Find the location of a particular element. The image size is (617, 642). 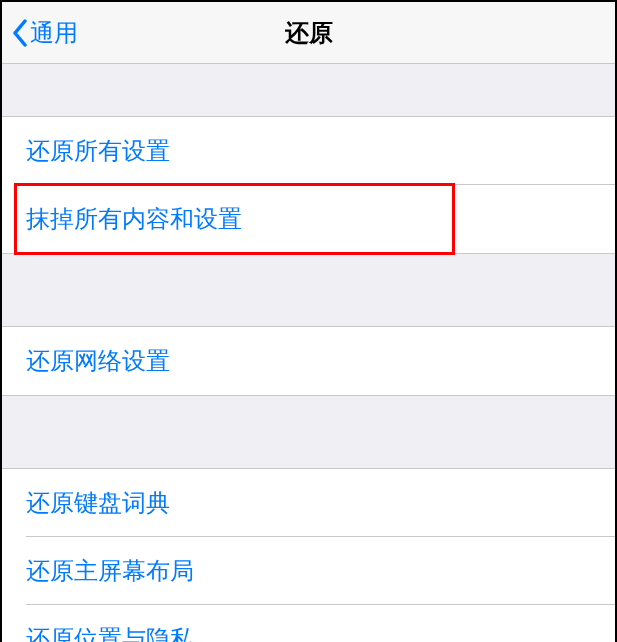

cell-label: 还原所有设置 is located at coordinates (98, 151).